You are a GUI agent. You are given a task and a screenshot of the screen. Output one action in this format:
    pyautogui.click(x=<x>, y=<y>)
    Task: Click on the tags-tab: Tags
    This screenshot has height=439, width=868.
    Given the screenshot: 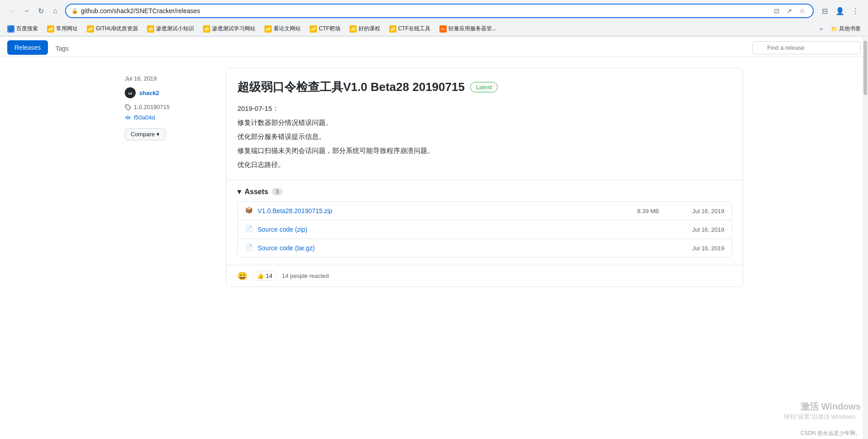 What is the action you would take?
    pyautogui.click(x=62, y=48)
    